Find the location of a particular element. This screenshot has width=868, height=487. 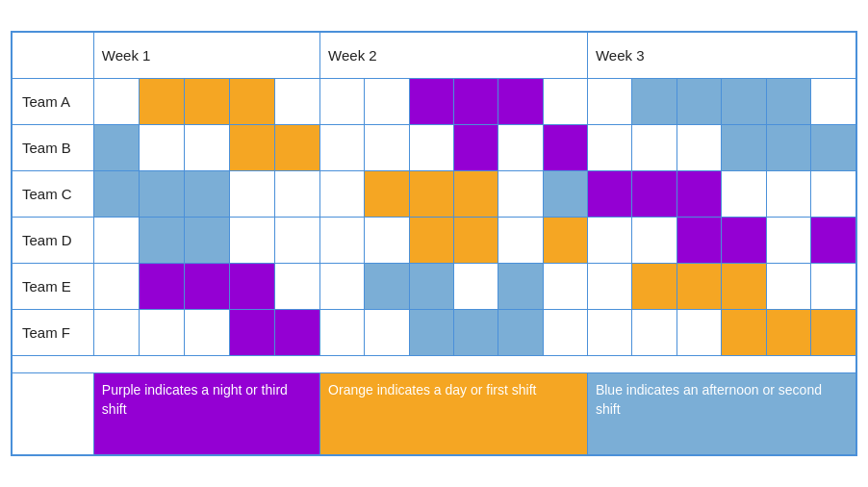

team-row-1: Team B is located at coordinates (435, 148).